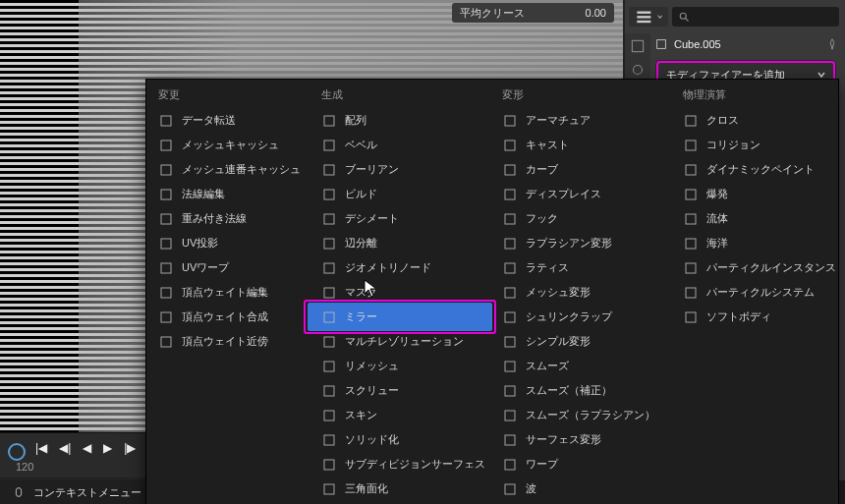 This screenshot has height=504, width=845. I want to click on menu-item: 頂点ウェイト合成, so click(228, 316).